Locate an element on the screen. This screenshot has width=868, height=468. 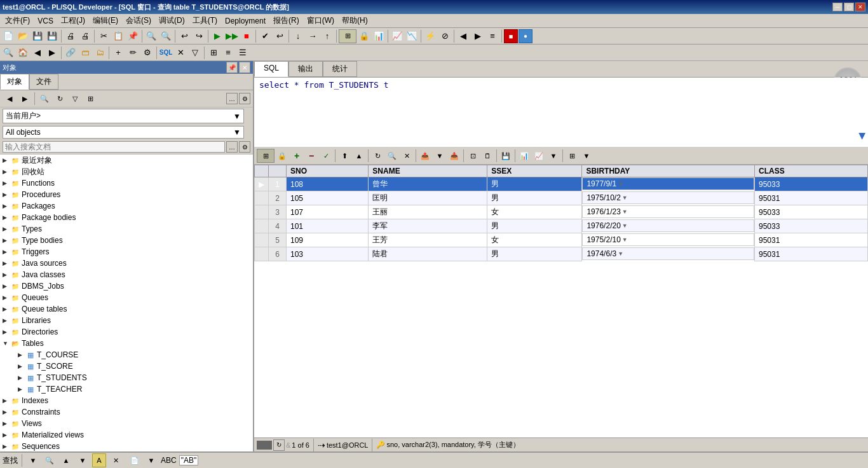
tb2-search: 🔍 is located at coordinates (8, 53).